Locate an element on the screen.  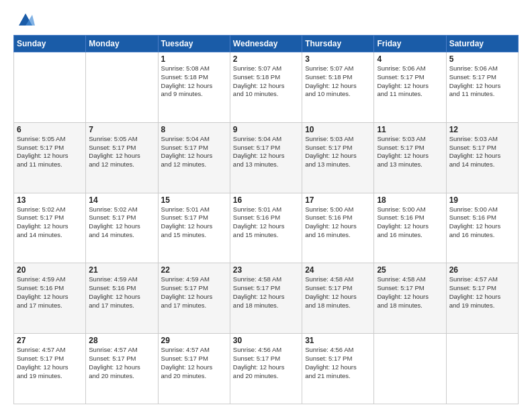
calendar-cell: 7Sunrise: 5:05 AM Sunset: 5:17 PM Daylig… is located at coordinates (122, 157).